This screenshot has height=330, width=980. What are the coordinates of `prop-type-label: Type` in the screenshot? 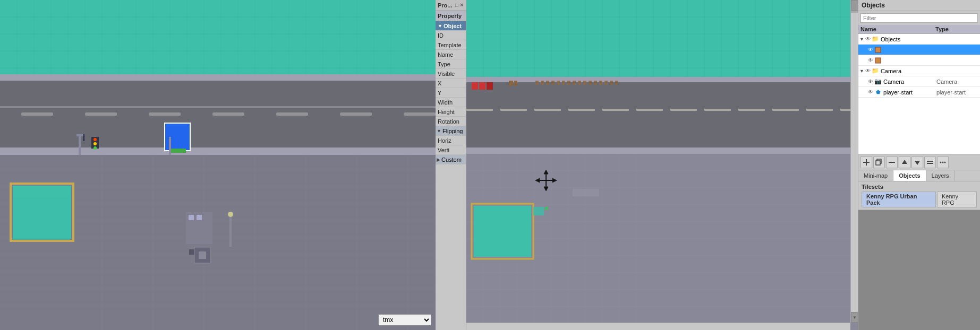 It's located at (451, 64).